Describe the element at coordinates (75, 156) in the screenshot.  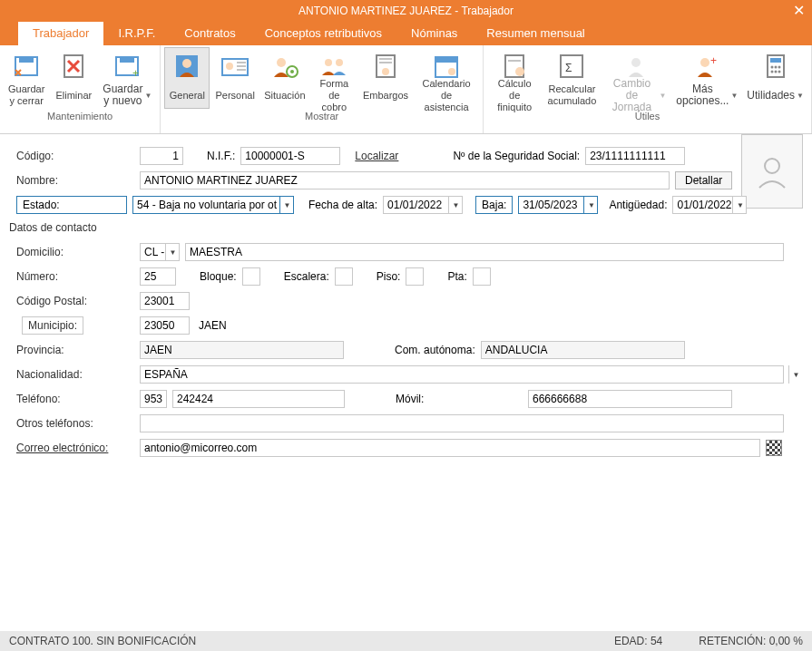
I see `codigo-label: Código:` at that location.